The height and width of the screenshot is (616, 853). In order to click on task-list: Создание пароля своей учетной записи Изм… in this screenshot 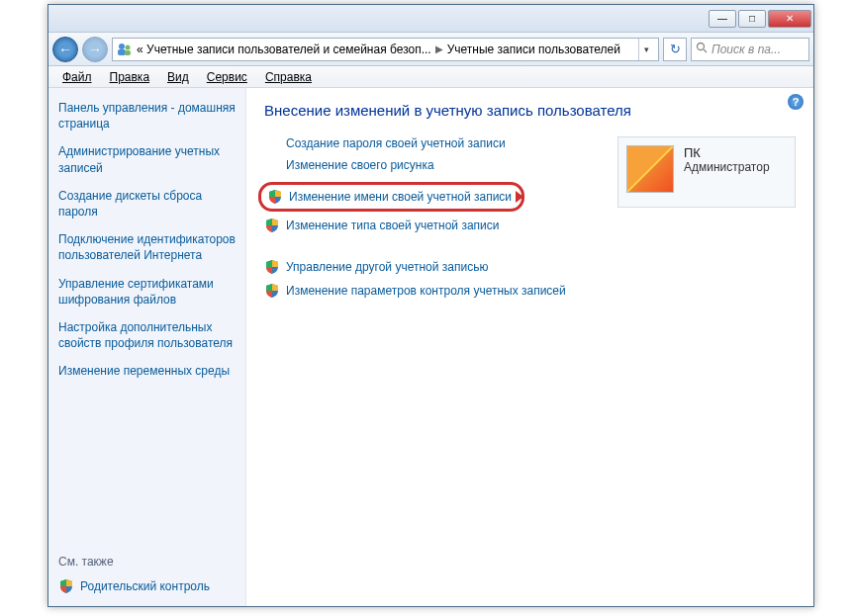, I will do `click(431, 221)`.